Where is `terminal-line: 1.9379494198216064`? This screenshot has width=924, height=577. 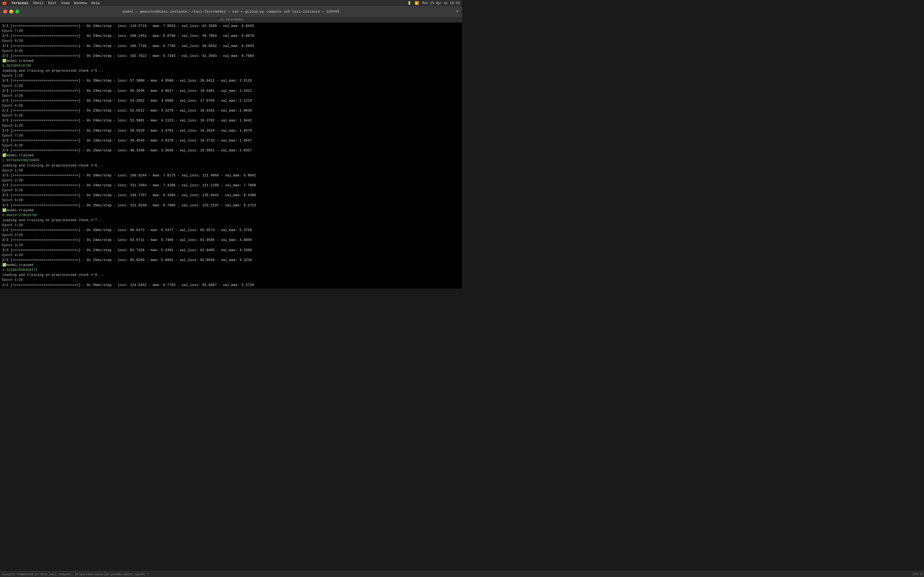 terminal-line: 1.9379494198216064 is located at coordinates (231, 160).